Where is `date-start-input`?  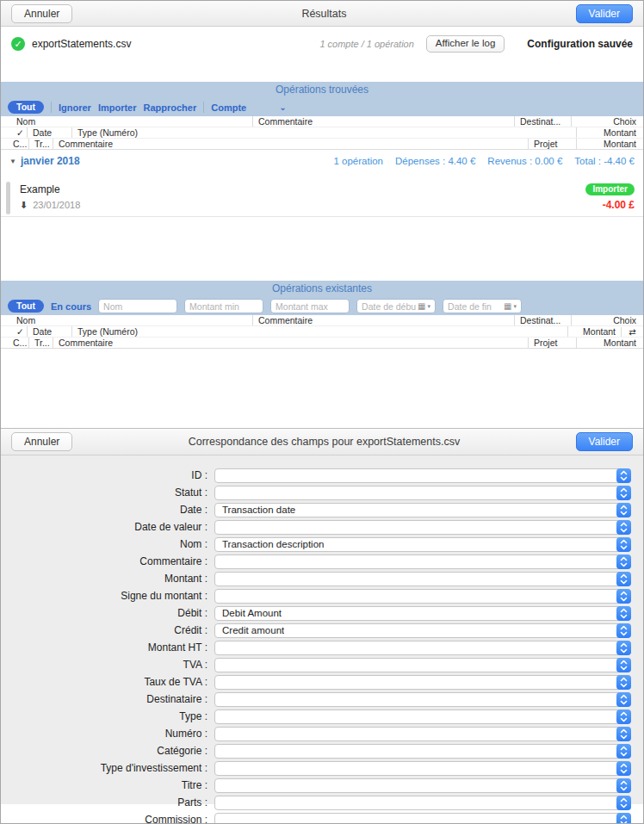
date-start-input is located at coordinates (389, 307).